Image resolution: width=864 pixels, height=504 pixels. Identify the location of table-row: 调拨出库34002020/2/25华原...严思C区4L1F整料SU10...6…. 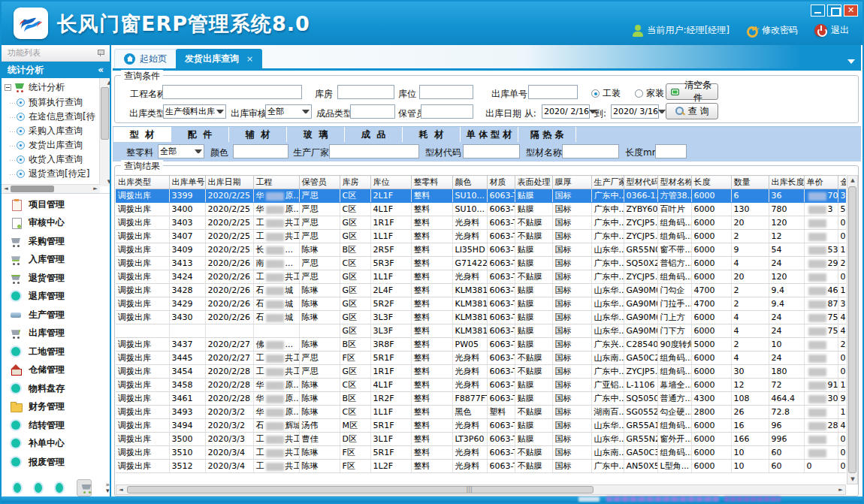
(481, 210).